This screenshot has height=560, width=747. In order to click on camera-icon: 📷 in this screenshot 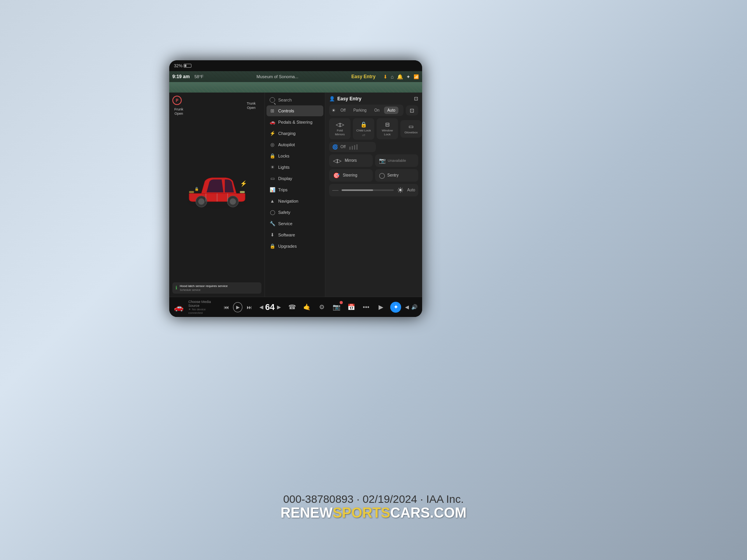, I will do `click(382, 161)`.